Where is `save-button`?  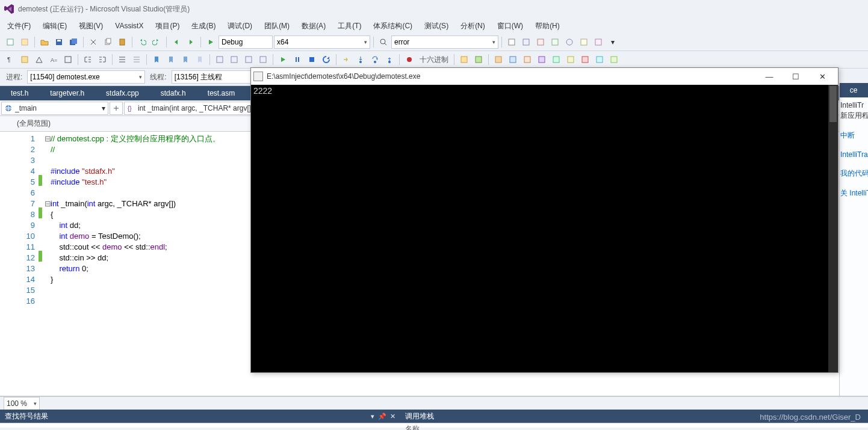
save-button is located at coordinates (59, 42).